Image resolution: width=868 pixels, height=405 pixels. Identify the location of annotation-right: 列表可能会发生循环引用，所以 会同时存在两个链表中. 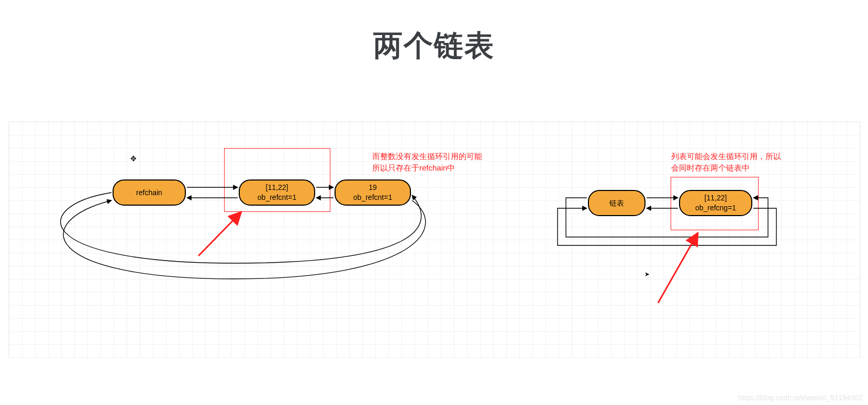
(726, 162).